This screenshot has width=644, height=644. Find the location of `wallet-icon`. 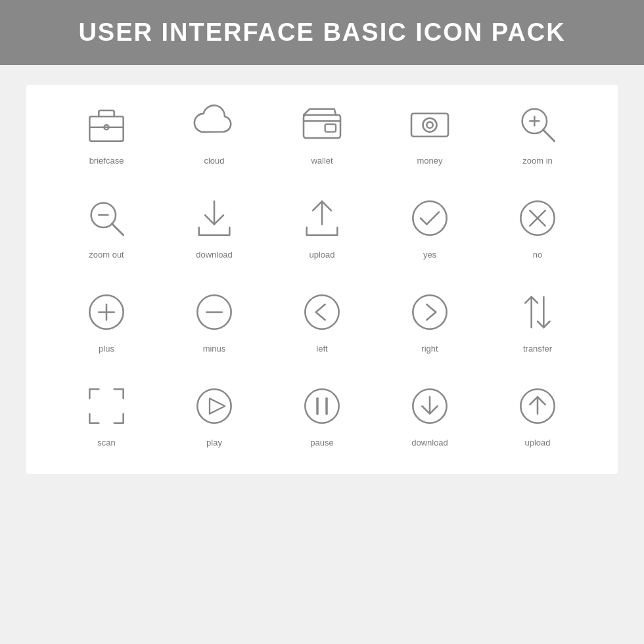

wallet-icon is located at coordinates (322, 124).